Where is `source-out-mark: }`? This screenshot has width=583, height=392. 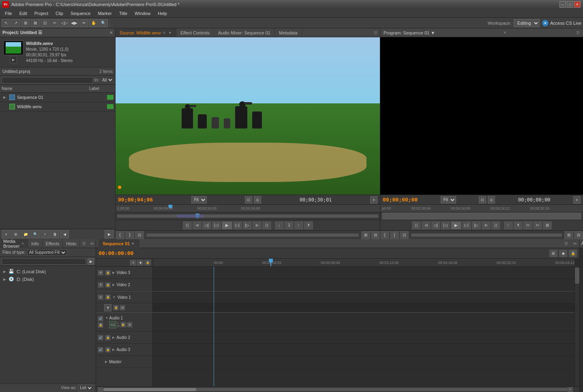
source-out-mark: } is located at coordinates (130, 235).